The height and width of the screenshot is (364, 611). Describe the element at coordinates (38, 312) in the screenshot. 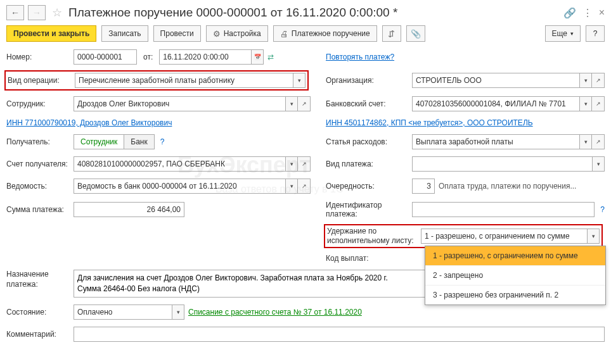

I see `state-label: Состояние:` at that location.